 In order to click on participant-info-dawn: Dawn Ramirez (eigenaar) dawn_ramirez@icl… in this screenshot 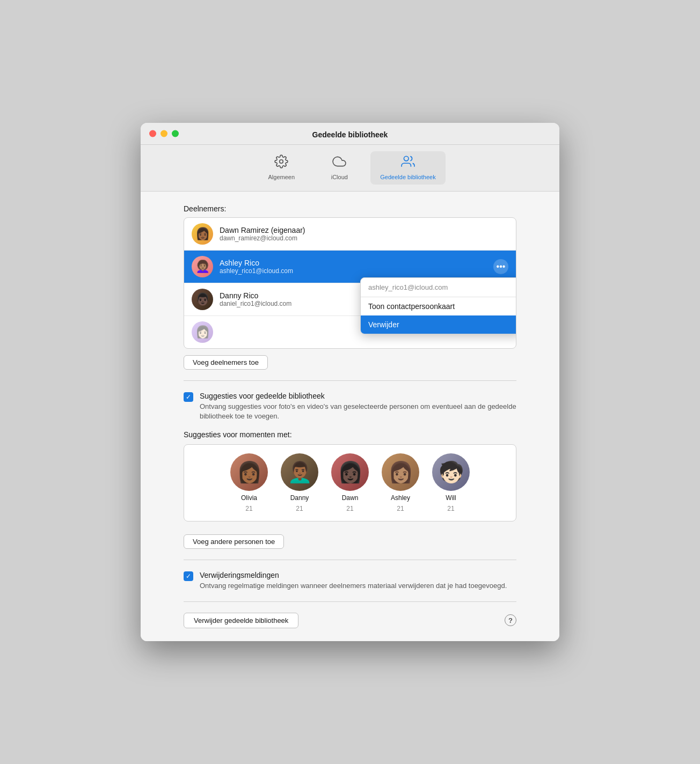, I will do `click(364, 234)`.